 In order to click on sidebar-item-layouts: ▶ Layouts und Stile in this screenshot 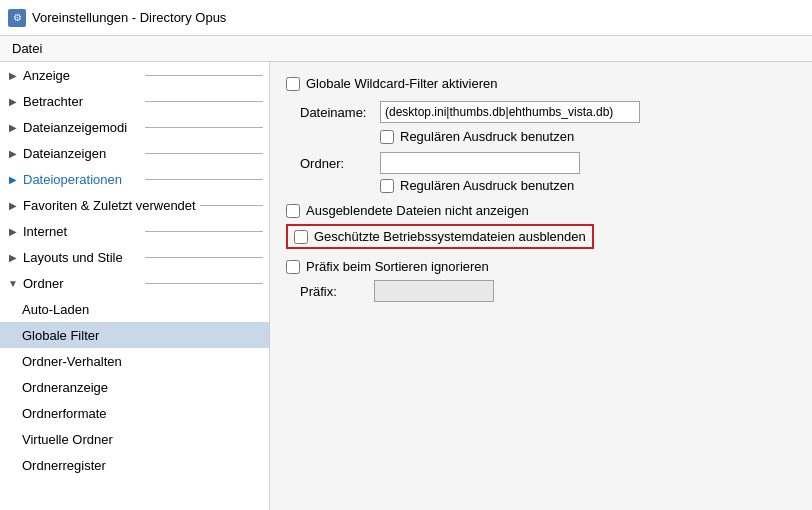, I will do `click(134, 257)`.